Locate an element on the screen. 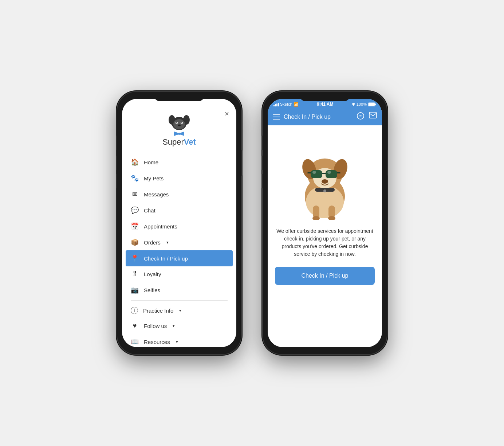  paw-icon: 🐾 is located at coordinates (135, 178).